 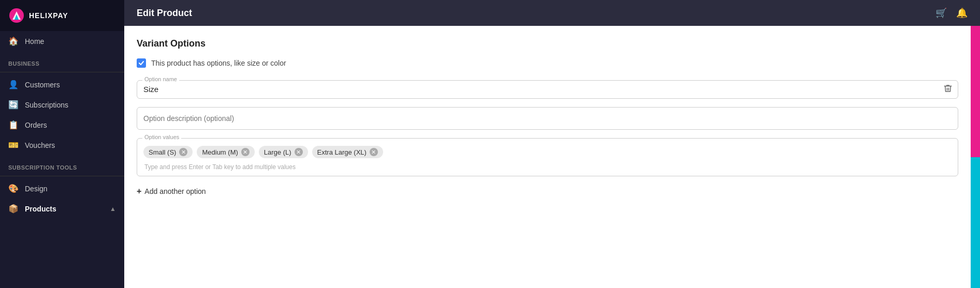 What do you see at coordinates (165, 13) in the screenshot?
I see `page-title: Edit Product` at bounding box center [165, 13].